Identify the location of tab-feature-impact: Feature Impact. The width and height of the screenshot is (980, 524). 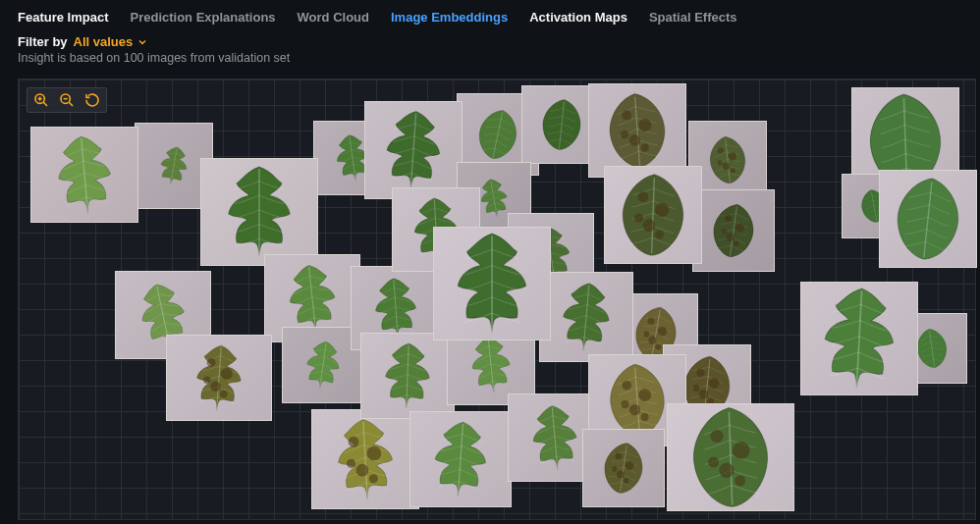
(63, 18).